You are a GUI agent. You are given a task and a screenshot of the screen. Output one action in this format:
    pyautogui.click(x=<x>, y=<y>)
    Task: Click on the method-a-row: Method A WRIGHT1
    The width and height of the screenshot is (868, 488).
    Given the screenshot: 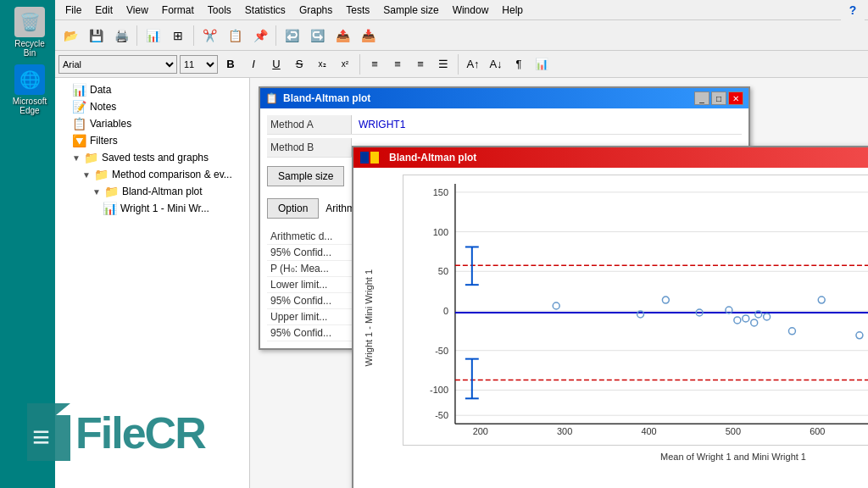 What is the action you would take?
    pyautogui.click(x=504, y=125)
    